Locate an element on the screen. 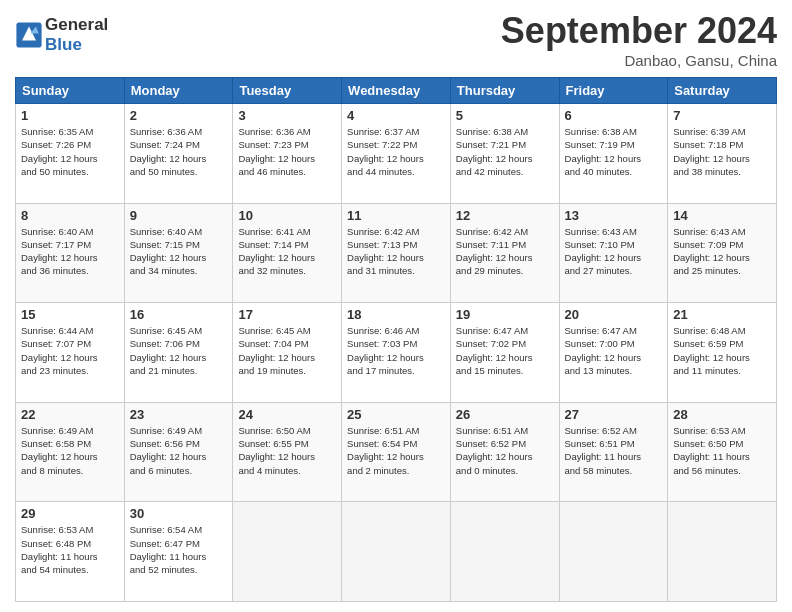 Image resolution: width=792 pixels, height=612 pixels. title-block: September 2024 Danbao, Gansu, China is located at coordinates (639, 40).